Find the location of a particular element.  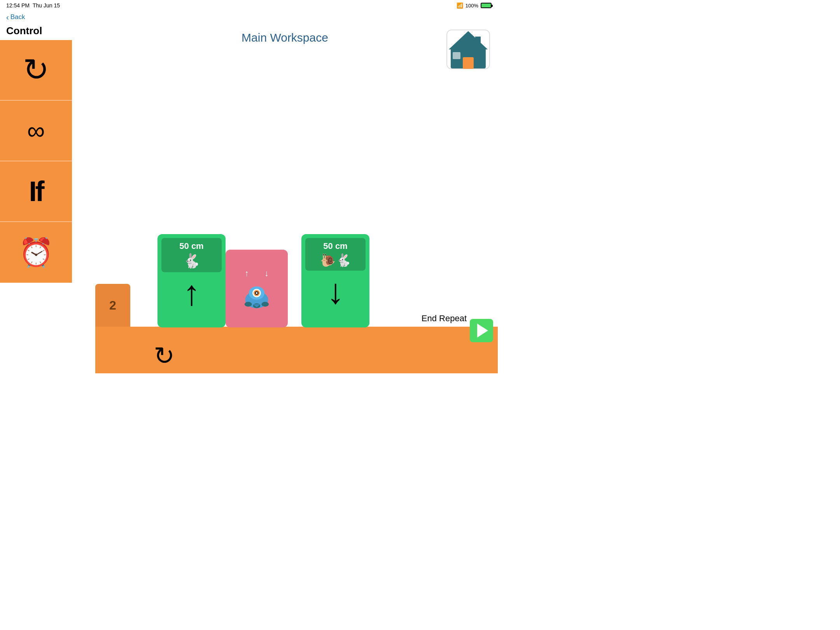

wifi-icon: 📶 is located at coordinates (460, 5).